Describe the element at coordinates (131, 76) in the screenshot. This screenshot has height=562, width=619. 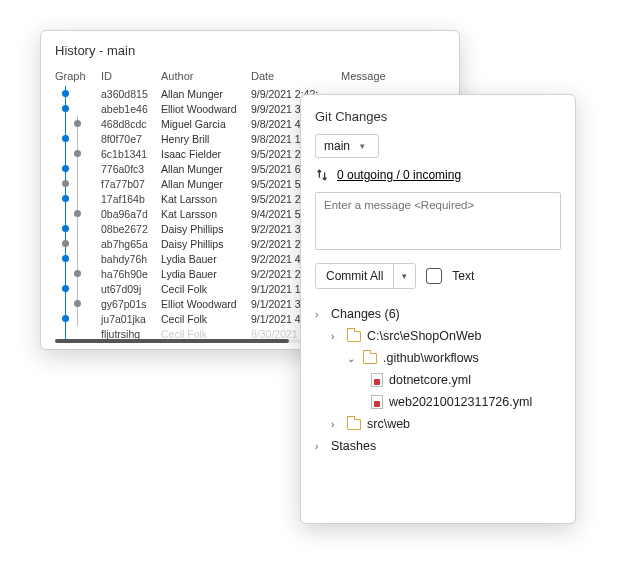
I see `col-id: ID` at that location.